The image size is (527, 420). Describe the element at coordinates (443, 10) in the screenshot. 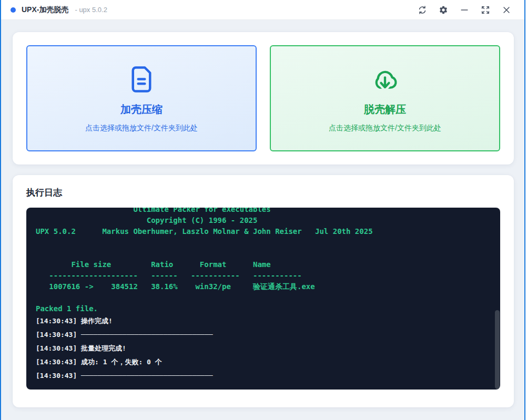

I see `settings-button` at that location.